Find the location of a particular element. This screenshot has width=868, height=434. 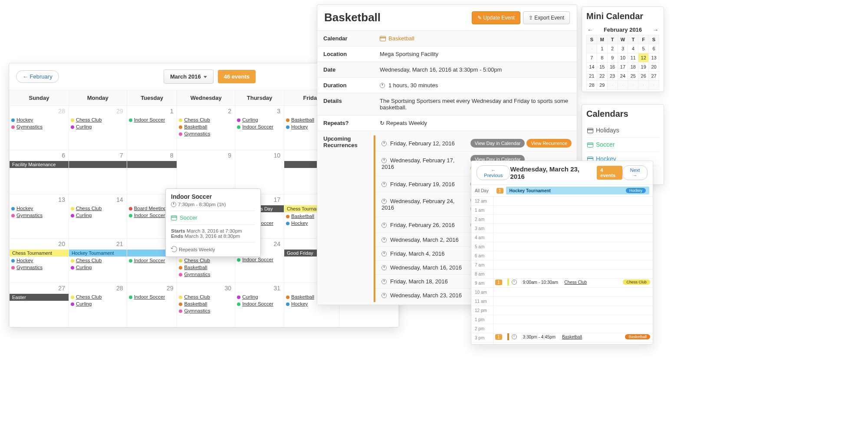

mini-day: 24 is located at coordinates (623, 76).